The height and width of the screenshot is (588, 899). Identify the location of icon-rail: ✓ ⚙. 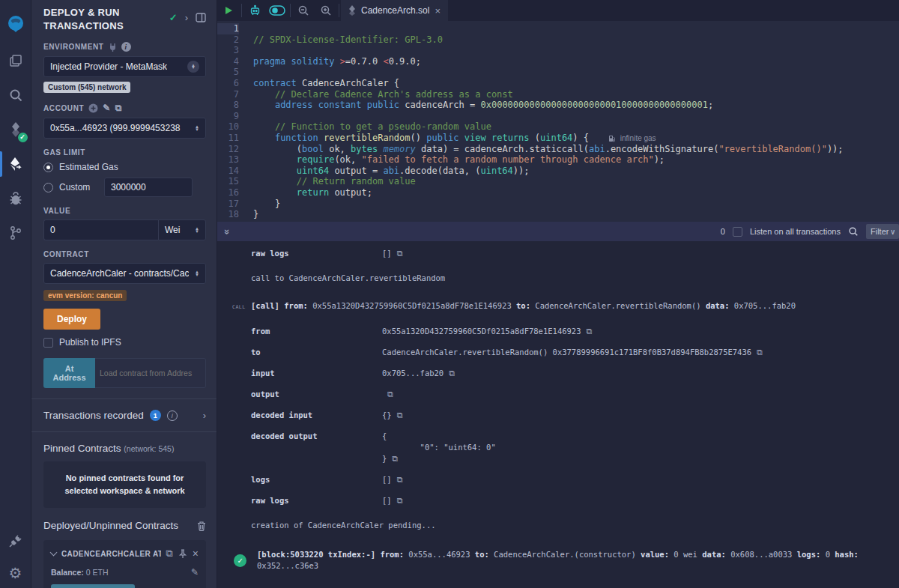
(16, 294).